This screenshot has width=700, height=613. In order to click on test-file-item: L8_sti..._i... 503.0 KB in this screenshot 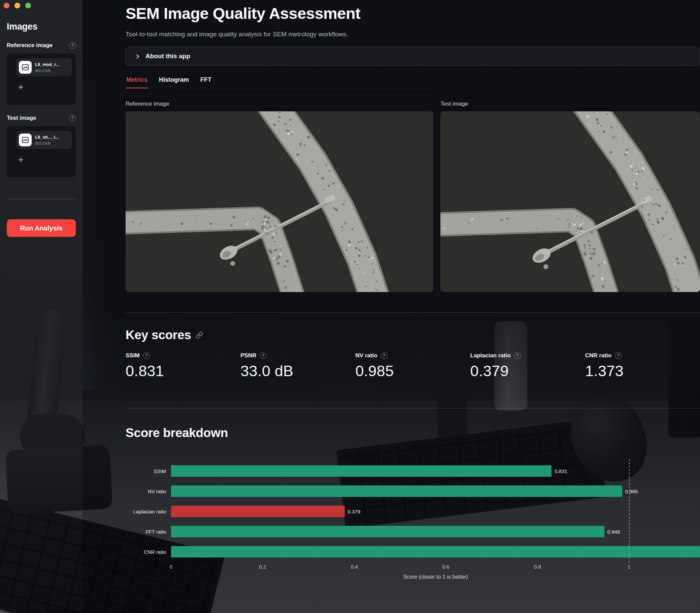, I will do `click(44, 140)`.